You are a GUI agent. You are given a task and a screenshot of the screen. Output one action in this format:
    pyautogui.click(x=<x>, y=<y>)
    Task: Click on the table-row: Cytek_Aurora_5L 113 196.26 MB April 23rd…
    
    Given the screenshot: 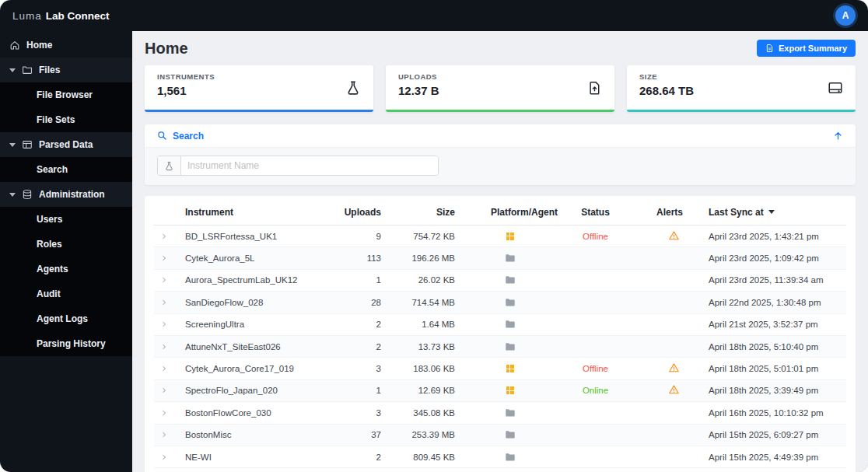 What is the action you would take?
    pyautogui.click(x=500, y=258)
    